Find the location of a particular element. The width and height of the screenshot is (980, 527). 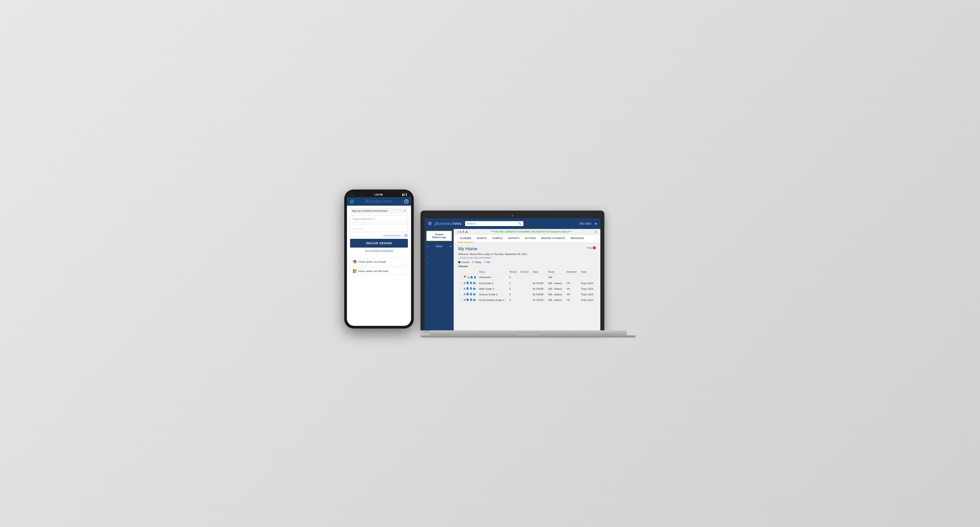

radio-today-dot is located at coordinates (473, 262).